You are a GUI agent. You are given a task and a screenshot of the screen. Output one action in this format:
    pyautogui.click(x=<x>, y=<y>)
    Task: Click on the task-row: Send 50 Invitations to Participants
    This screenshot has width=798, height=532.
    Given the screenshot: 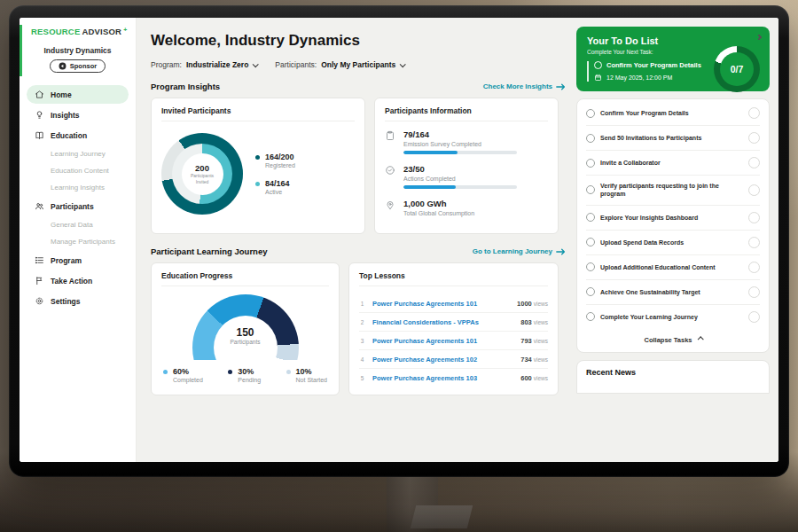 What is the action you would take?
    pyautogui.click(x=673, y=138)
    